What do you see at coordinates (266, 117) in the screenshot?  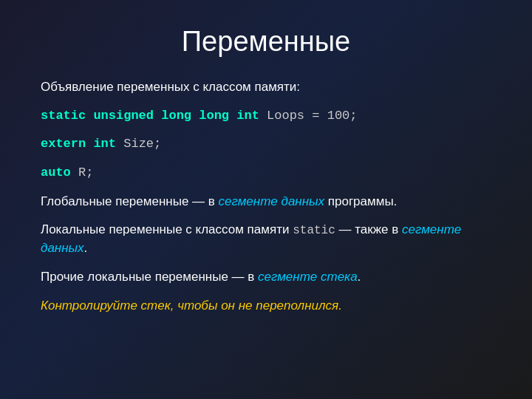 I see `code-line-1: static unsigned long long int Loops = 10…` at bounding box center [266, 117].